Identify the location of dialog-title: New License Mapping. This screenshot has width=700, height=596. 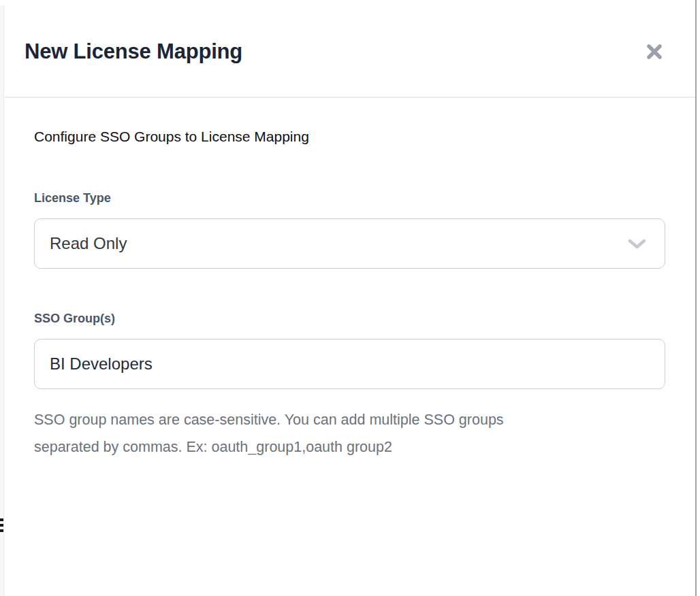
(133, 52).